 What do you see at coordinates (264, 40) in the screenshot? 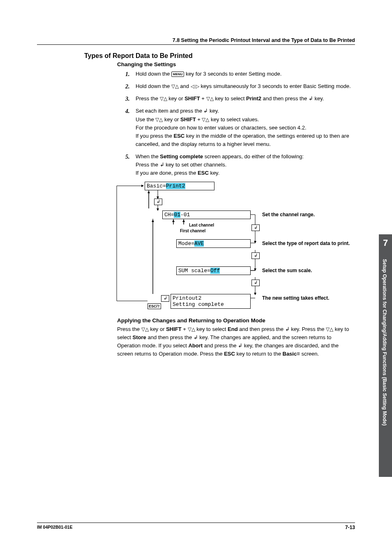
I see `header-text: 7.8 Setting the Periodic Printout Interv…` at bounding box center [264, 40].